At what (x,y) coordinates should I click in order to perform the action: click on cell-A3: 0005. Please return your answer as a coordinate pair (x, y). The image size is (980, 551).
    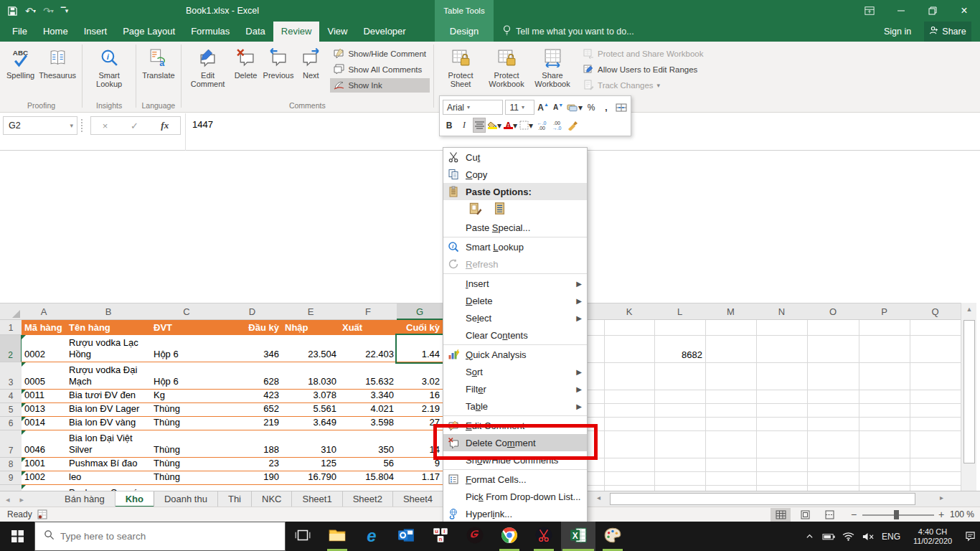
    Looking at the image, I should click on (44, 376).